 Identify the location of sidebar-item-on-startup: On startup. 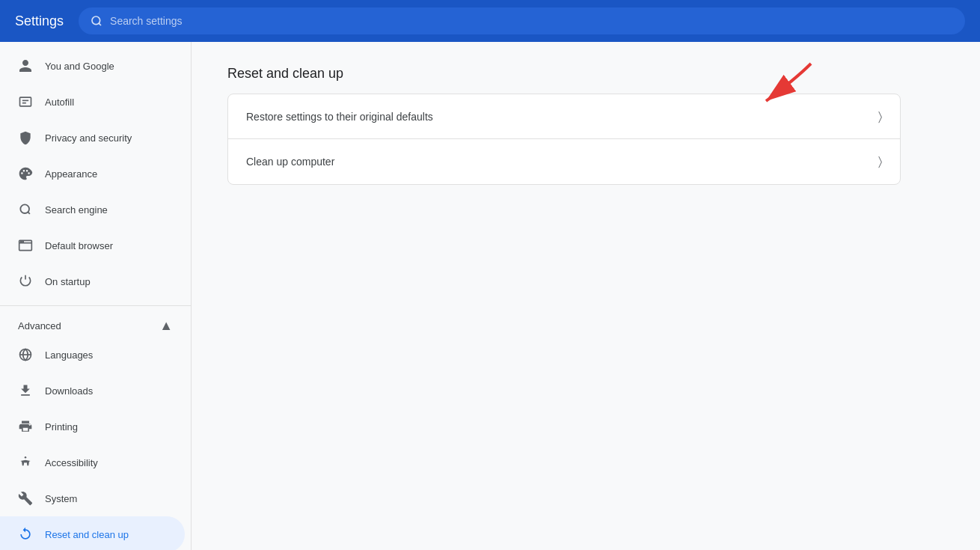
(93, 281).